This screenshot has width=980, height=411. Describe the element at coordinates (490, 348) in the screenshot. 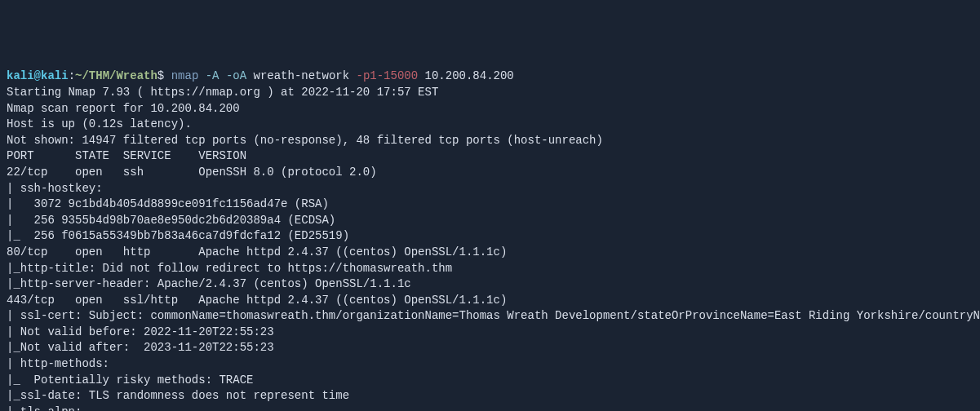

I see `output-line: |_Not valid after: 2023-11-20T22:55:23` at that location.